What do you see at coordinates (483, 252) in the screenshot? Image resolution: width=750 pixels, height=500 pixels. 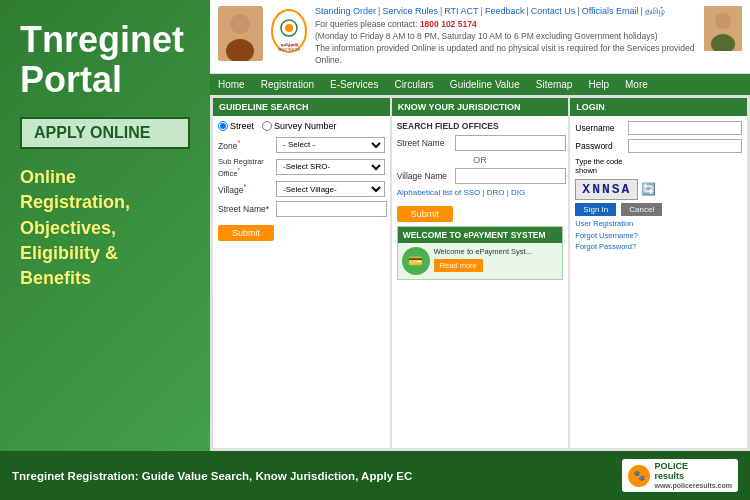 I see `epay-text: Welcome to ePayment Syst...` at bounding box center [483, 252].